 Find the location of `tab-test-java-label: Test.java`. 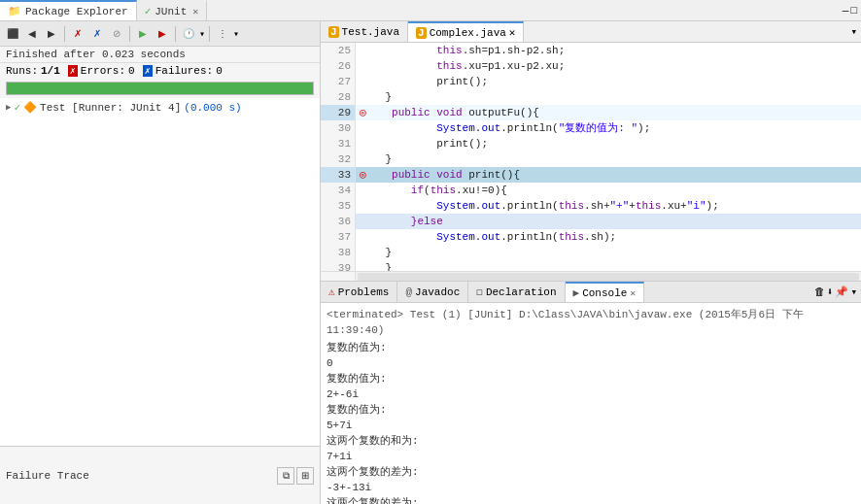

tab-test-java-label: Test.java is located at coordinates (371, 32).